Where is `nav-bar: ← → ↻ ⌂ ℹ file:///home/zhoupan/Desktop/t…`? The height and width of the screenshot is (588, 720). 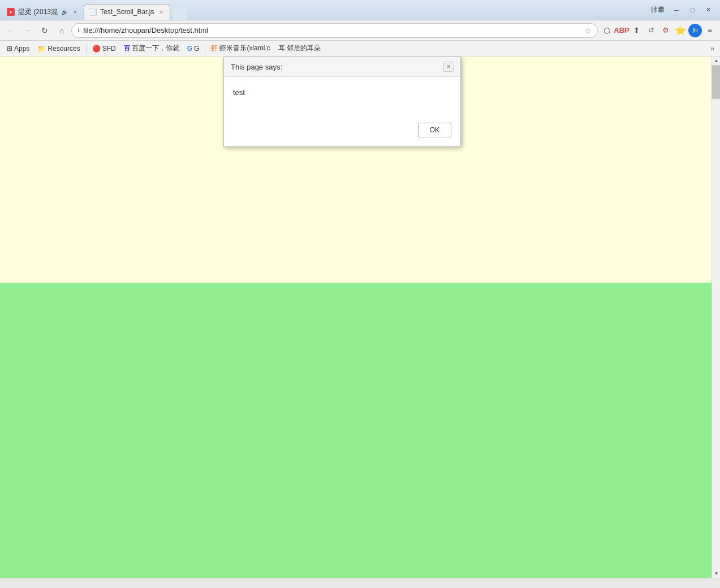
nav-bar: ← → ↻ ⌂ ℹ file:///home/zhoupan/Desktop/t… is located at coordinates (360, 31).